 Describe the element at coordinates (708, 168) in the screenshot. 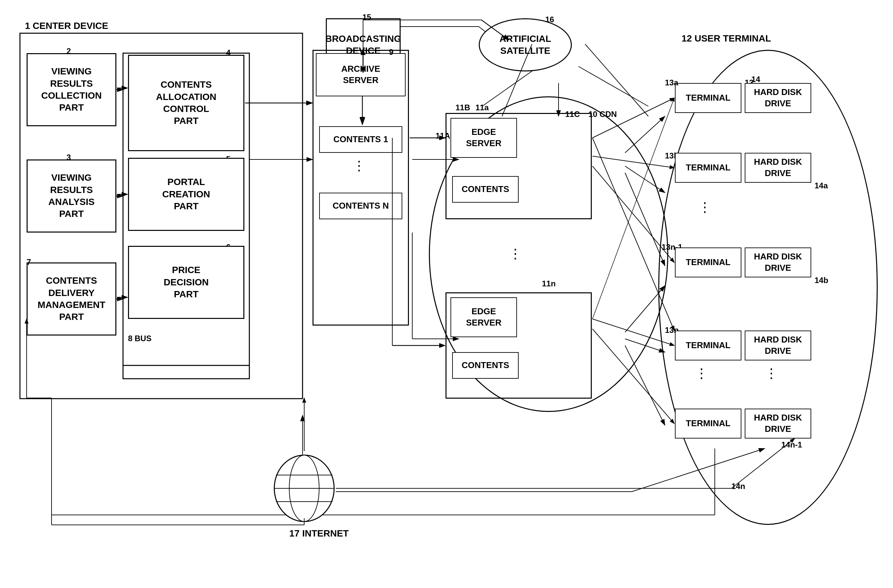

I see `terminal-13b-text: TERMINAL` at that location.